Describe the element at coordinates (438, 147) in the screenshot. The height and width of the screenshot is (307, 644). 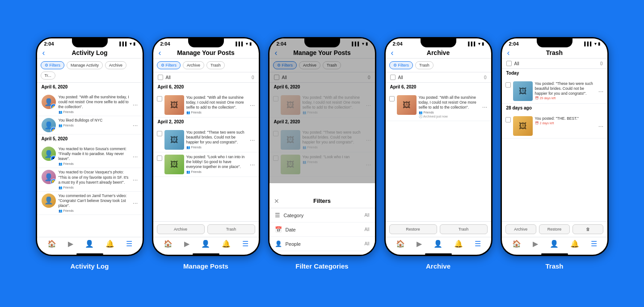
I see `phone-inner-archive: 2:04 ▌▌▌ ▾ ▮ ‹Archive⚙FiltersTrash All 0…` at that location.